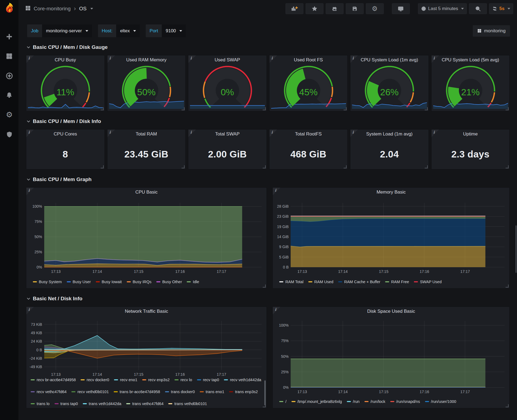 The height and width of the screenshot is (420, 517). Describe the element at coordinates (291, 282) in the screenshot. I see `legend-item: RAM Total` at that location.